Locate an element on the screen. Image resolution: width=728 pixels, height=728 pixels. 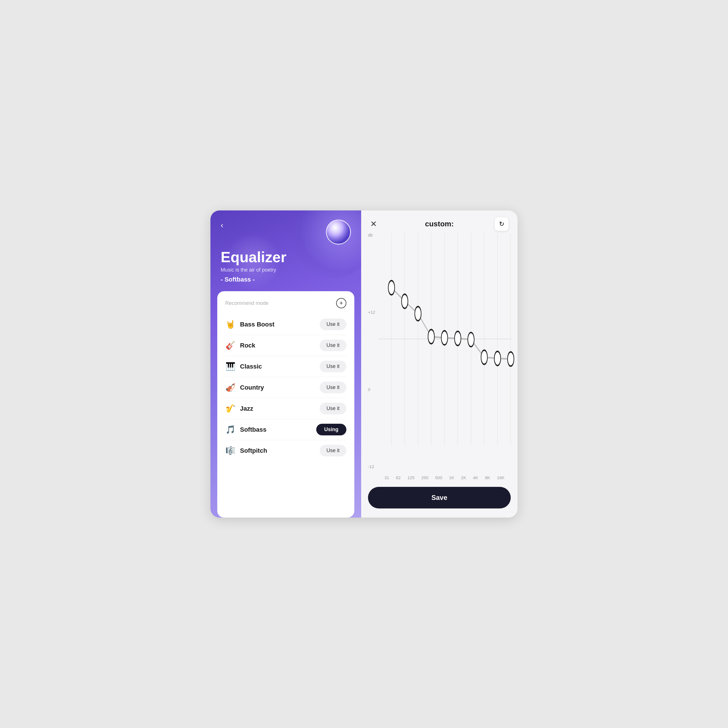
recommend-label: Recommend mode is located at coordinates (247, 303).